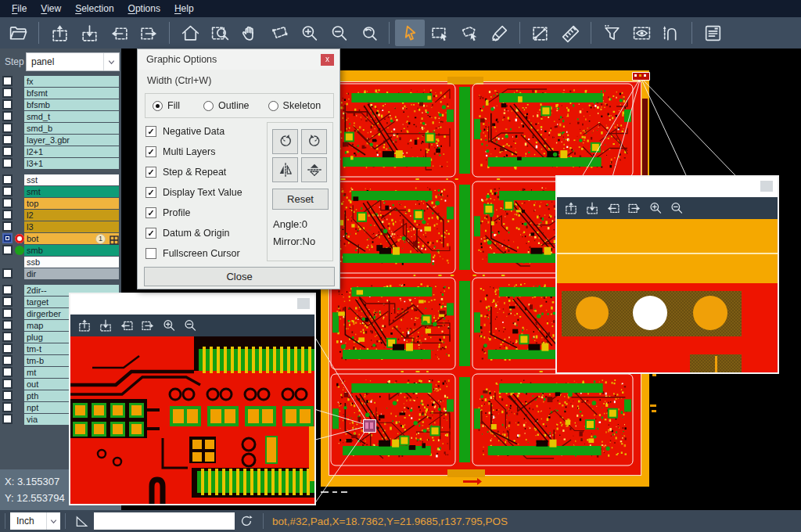 This screenshot has height=532, width=801. What do you see at coordinates (300, 199) in the screenshot?
I see `reset-button: Reset` at bounding box center [300, 199].